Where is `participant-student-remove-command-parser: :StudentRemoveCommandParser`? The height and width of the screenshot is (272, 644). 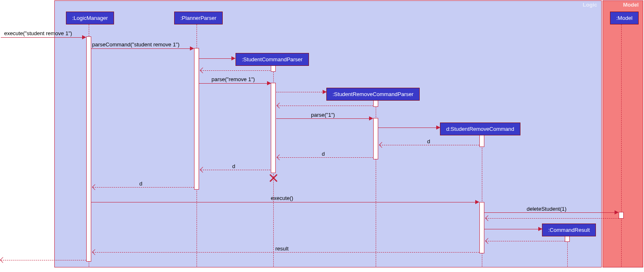 participant-student-remove-command-parser: :StudentRemoveCommandParser is located at coordinates (373, 94).